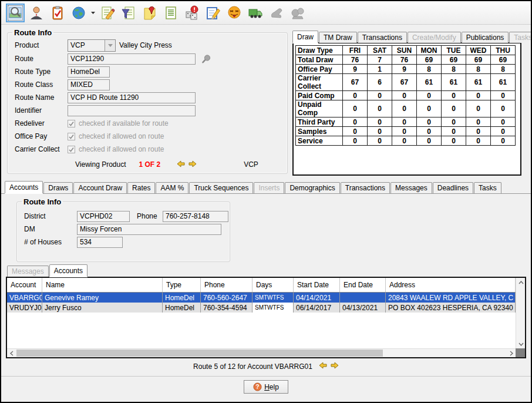 Image resolution: width=532 pixels, height=403 pixels. Describe the element at coordinates (107, 13) in the screenshot. I see `edit-document-icon` at that location.